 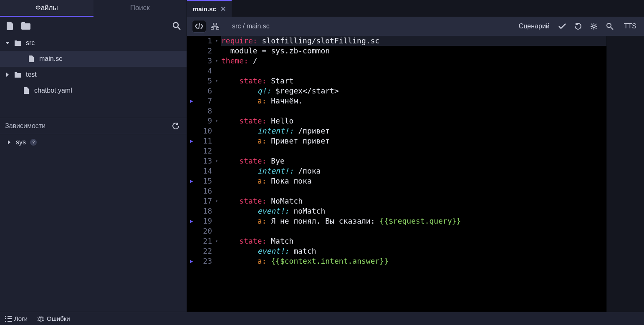 I want to click on code-line: a: Я не понял. Вы сказали: {{$request.qu…, so click(x=414, y=221).